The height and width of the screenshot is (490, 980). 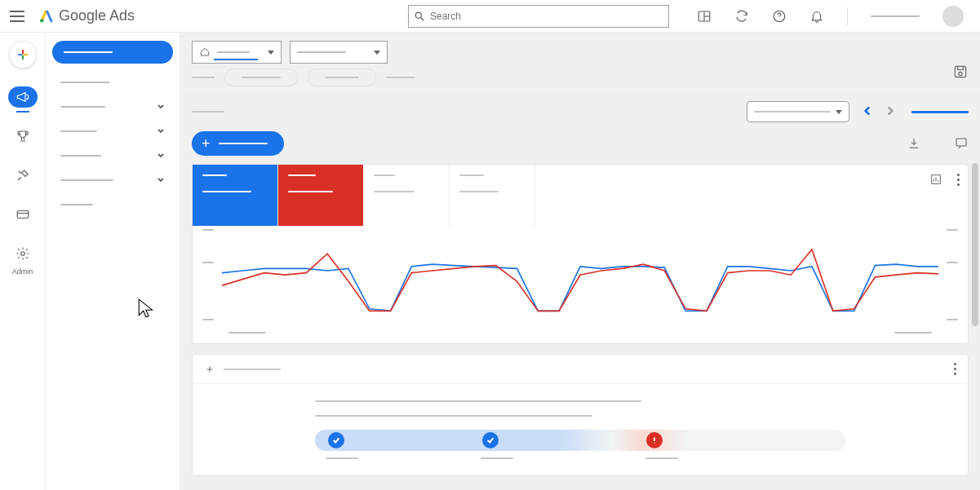 I want to click on save-icon, so click(x=960, y=72).